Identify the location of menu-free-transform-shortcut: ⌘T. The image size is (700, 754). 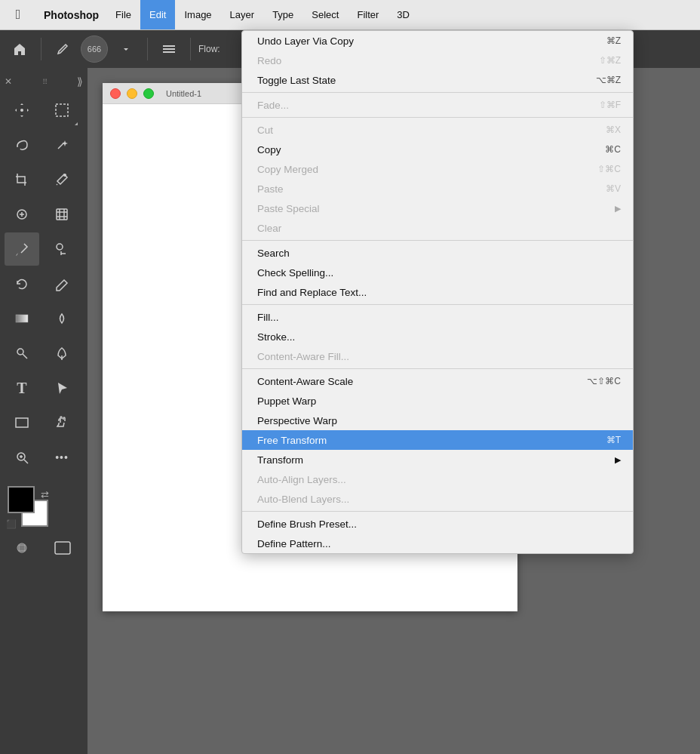
(614, 440).